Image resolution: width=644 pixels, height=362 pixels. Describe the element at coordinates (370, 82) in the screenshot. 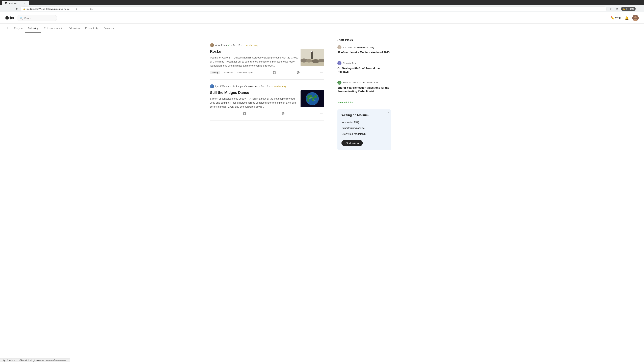

I see `staff-pick-publication: ILLUMINATION` at that location.